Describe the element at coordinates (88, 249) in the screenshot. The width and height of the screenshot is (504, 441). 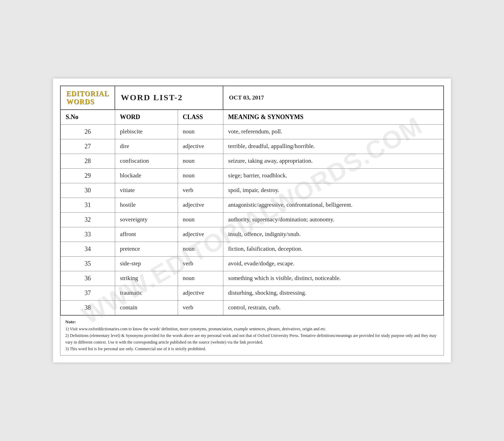
I see `cell-sno: 34` at that location.